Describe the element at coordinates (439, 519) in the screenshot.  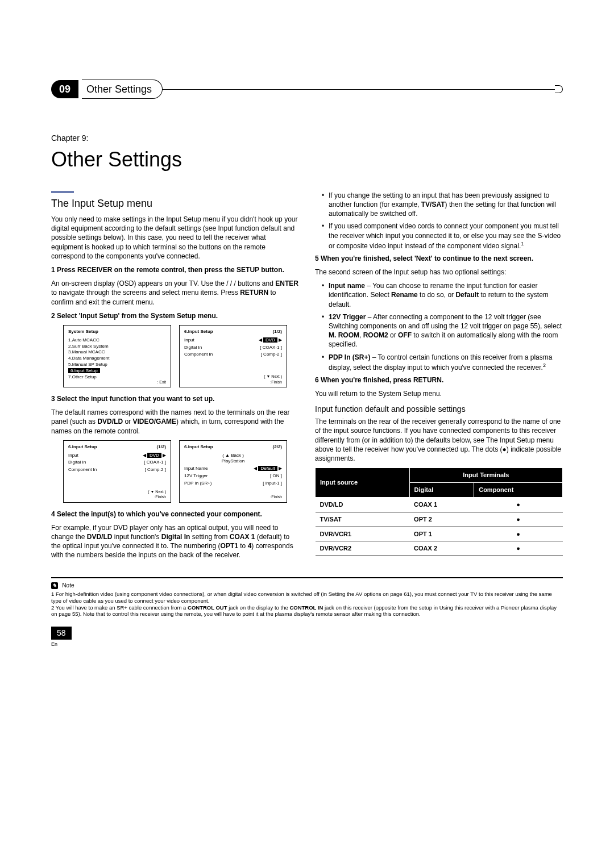
I see `table-row: TV/SAT OPT 2 ●` at that location.